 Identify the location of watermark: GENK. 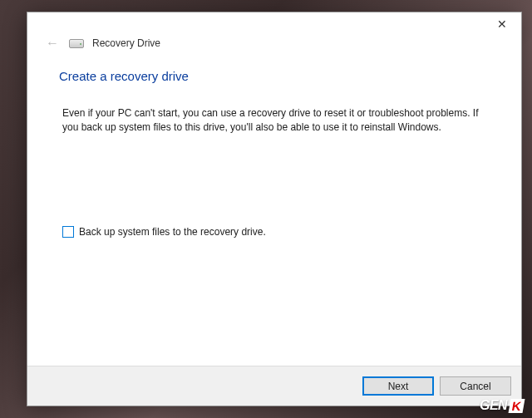
(502, 406).